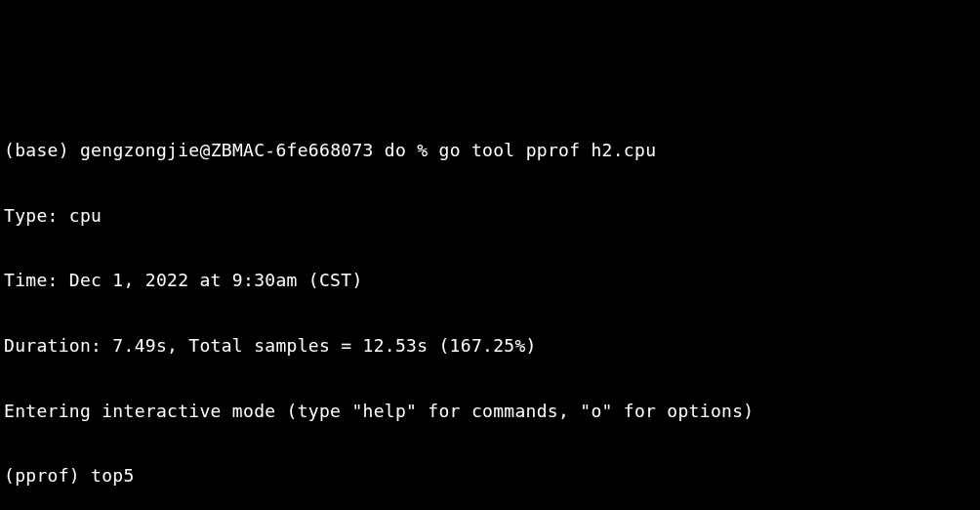 Image resolution: width=980 pixels, height=510 pixels. Describe the element at coordinates (490, 410) in the screenshot. I see `mode-line: Entering interactive mode (type "help" f…` at that location.